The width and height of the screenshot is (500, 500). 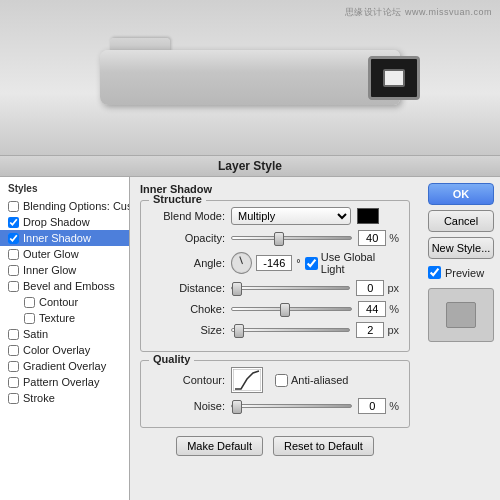 I want to click on sidebar-checkbox-satin, so click(x=14, y=334).